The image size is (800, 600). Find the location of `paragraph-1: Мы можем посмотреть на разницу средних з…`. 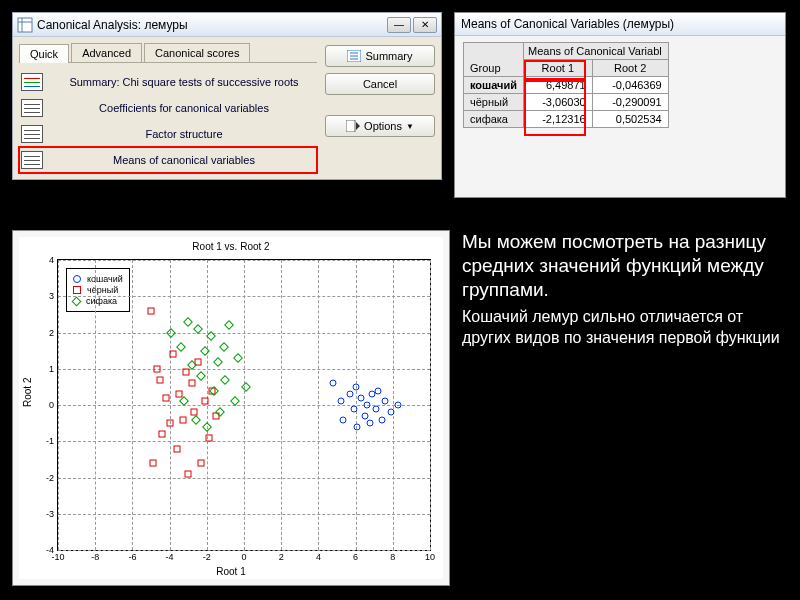

paragraph-1: Мы можем посмотреть на разницу средних з… is located at coordinates (625, 266).